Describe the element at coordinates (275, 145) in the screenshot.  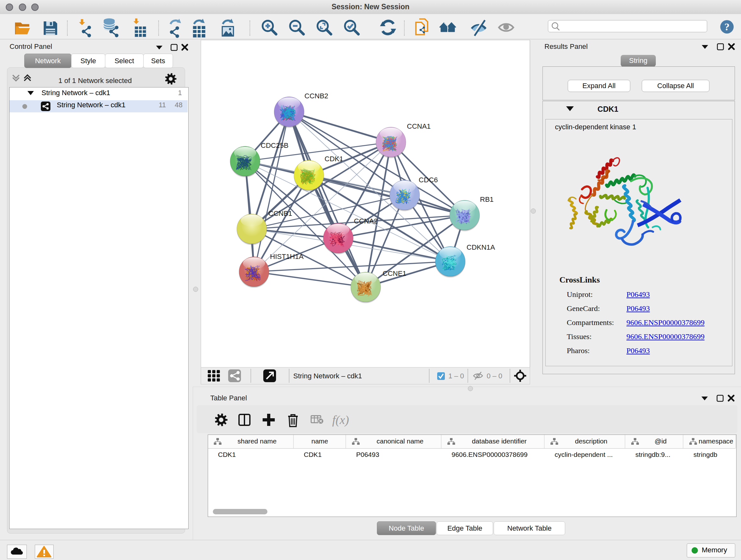
I see `svg-text: CDC25B` at that location.